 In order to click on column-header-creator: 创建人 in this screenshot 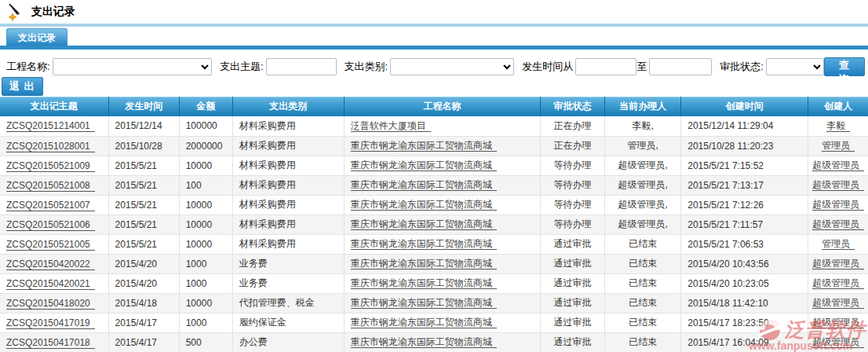, I will do `click(838, 107)`.